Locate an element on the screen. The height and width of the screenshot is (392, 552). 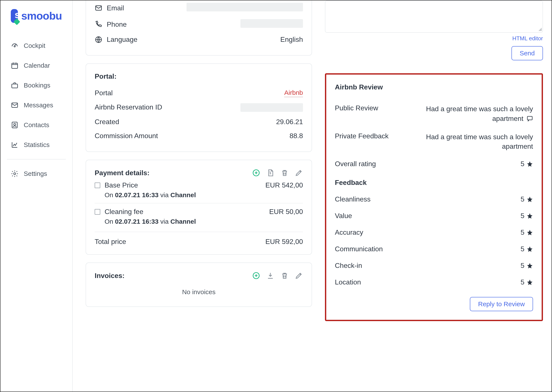
guest-card: Name Maria Mongey Email is located at coordinates (199, 28).